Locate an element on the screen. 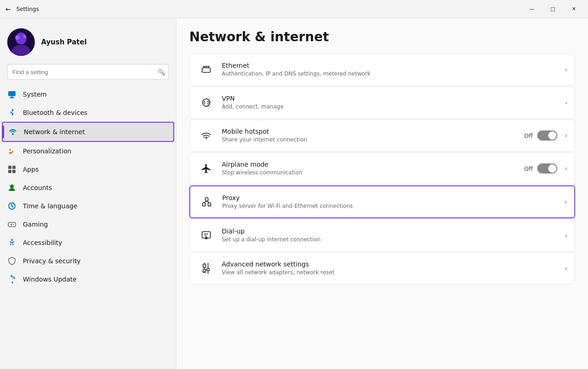  advanced-chevron: › is located at coordinates (566, 268).